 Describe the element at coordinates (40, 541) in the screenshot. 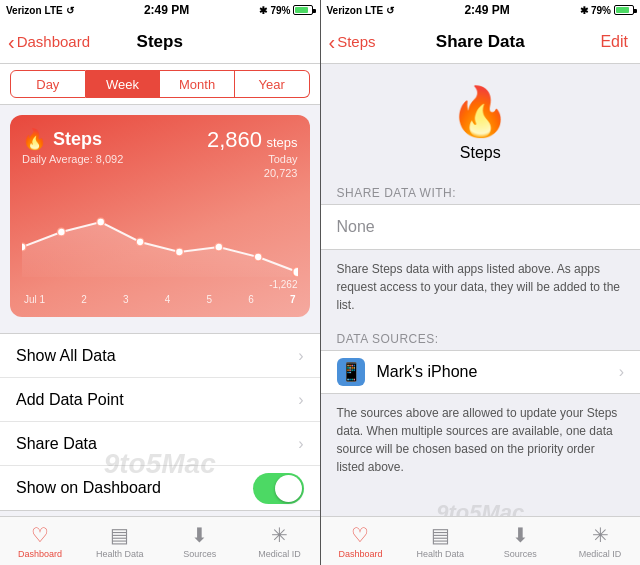

I see `tab-dashboard-left: ♡ Dashboard` at that location.